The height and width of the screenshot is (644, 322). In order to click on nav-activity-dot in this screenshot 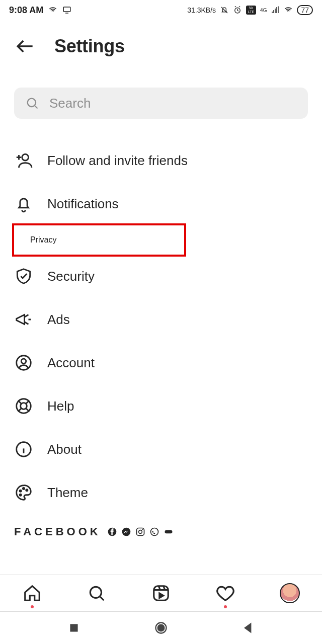, I will do `click(225, 607)`.